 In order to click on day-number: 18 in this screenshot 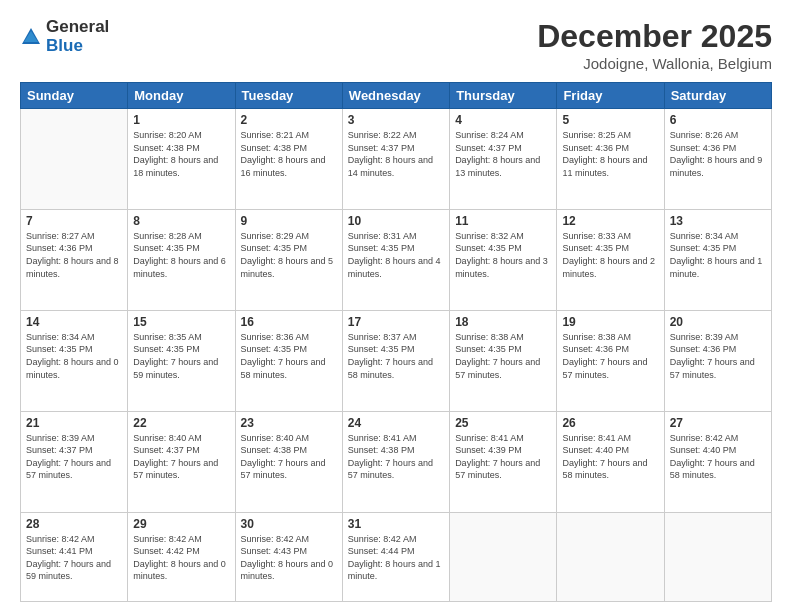, I will do `click(503, 322)`.